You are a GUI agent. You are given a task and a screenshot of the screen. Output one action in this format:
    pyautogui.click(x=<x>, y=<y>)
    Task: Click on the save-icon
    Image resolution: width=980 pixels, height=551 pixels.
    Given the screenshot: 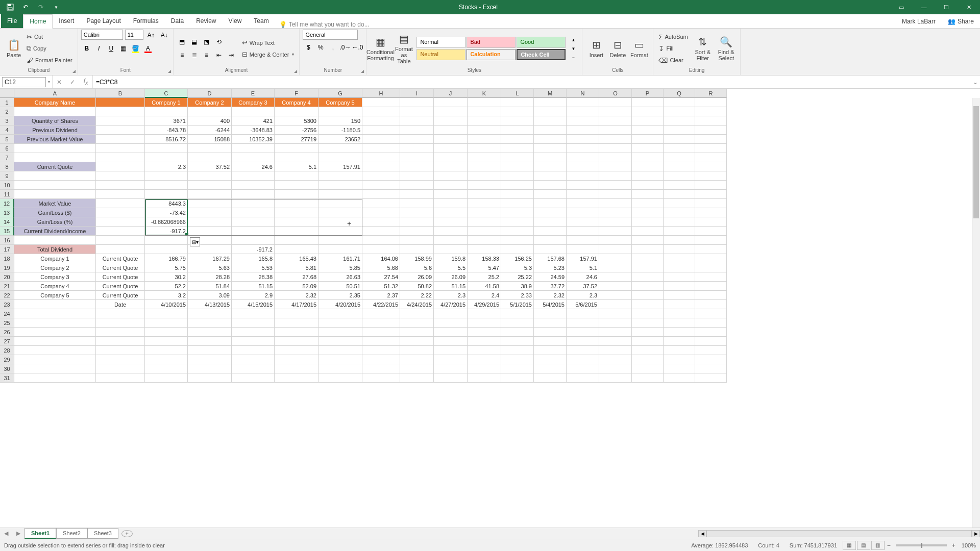 What is the action you would take?
    pyautogui.click(x=10, y=7)
    